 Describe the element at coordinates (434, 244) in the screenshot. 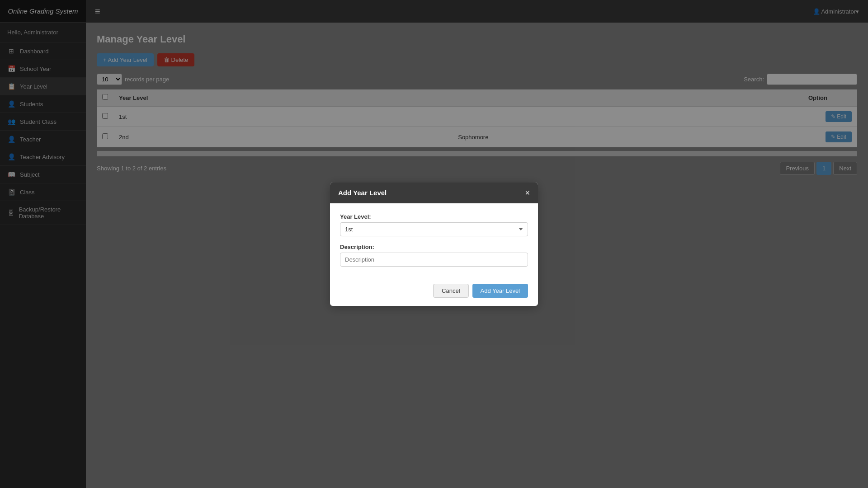

I see `modal: Add Year Level × Year Level: 1st 2nd 3rd…` at that location.